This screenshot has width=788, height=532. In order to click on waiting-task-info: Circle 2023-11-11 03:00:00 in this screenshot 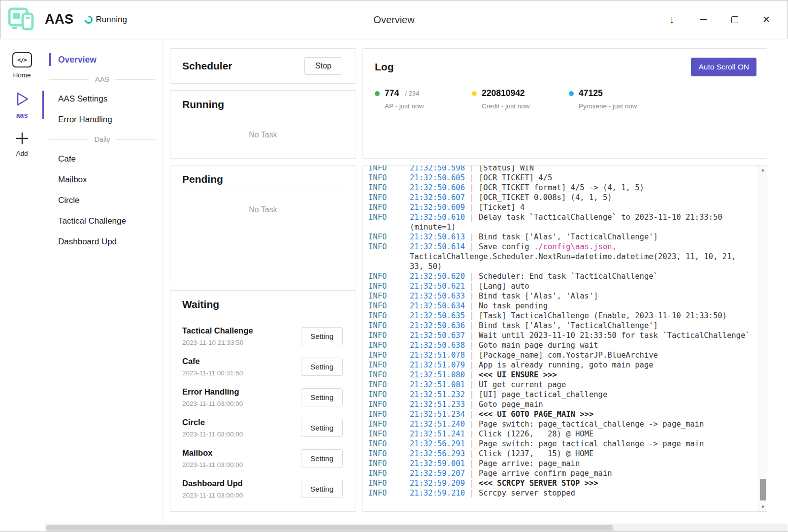, I will do `click(213, 428)`.